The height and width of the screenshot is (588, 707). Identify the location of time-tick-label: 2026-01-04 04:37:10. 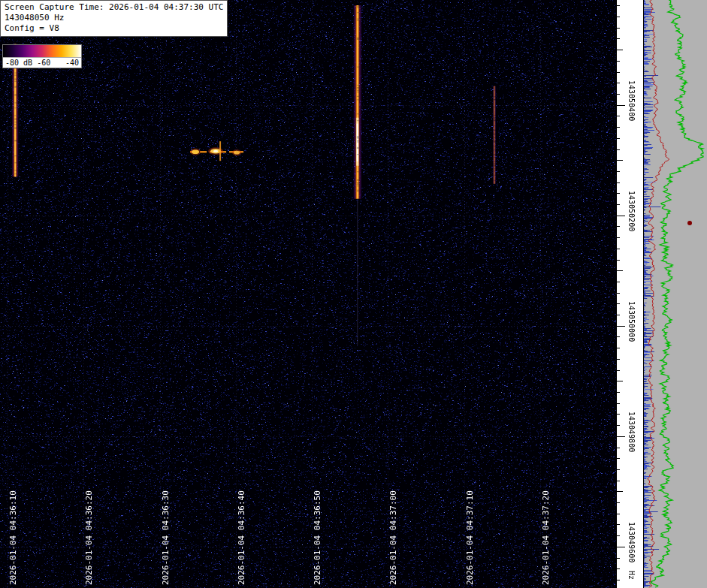
(470, 538).